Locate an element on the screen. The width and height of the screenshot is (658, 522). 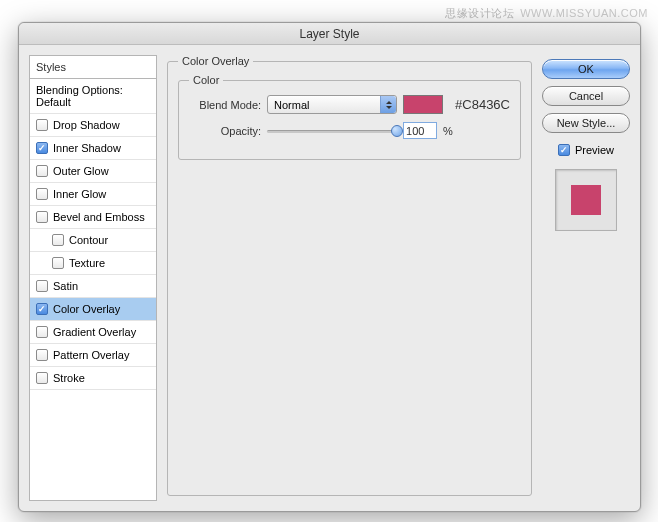
slider-thumb is located at coordinates (397, 131).